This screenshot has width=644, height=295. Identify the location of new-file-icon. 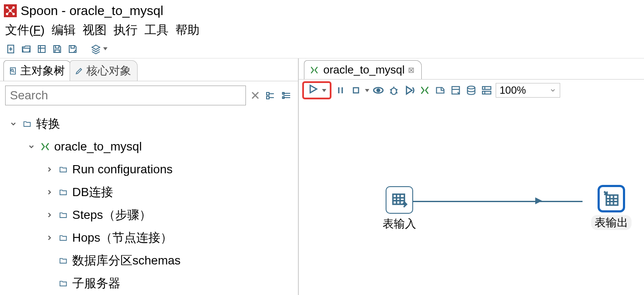
(11, 49).